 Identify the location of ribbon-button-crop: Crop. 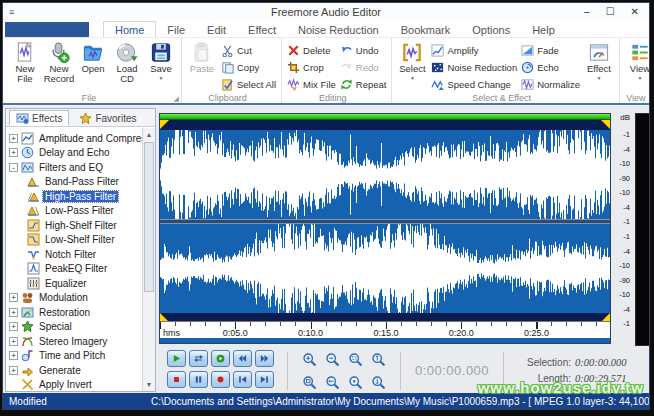
(312, 67).